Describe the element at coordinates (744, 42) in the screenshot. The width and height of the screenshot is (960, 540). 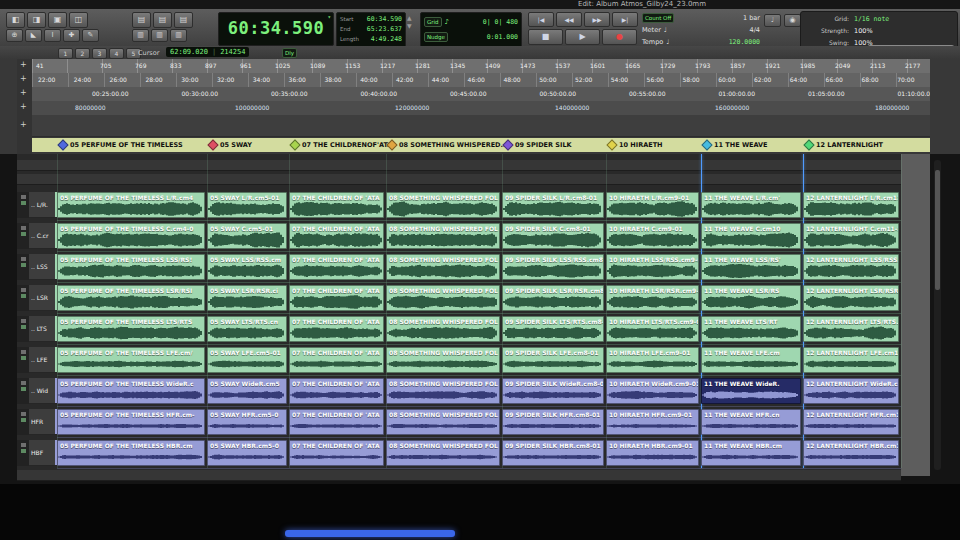
I see `tempo-value: 120.0000` at that location.